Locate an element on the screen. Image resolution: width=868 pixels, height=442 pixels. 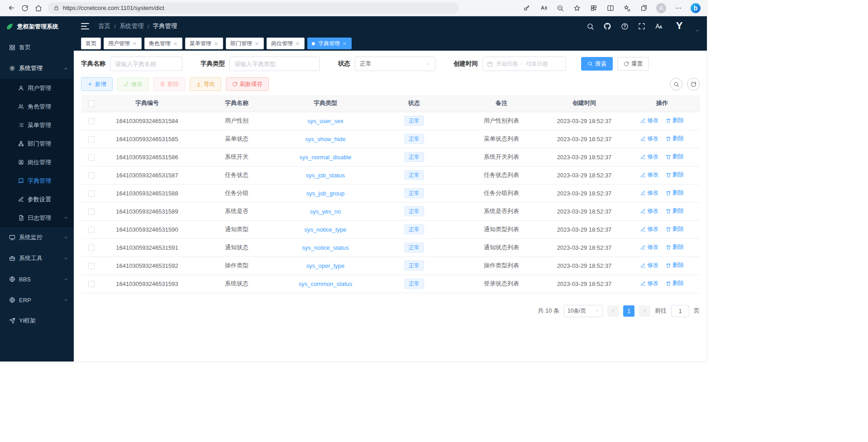
delete-button: 删除 is located at coordinates (169, 84).